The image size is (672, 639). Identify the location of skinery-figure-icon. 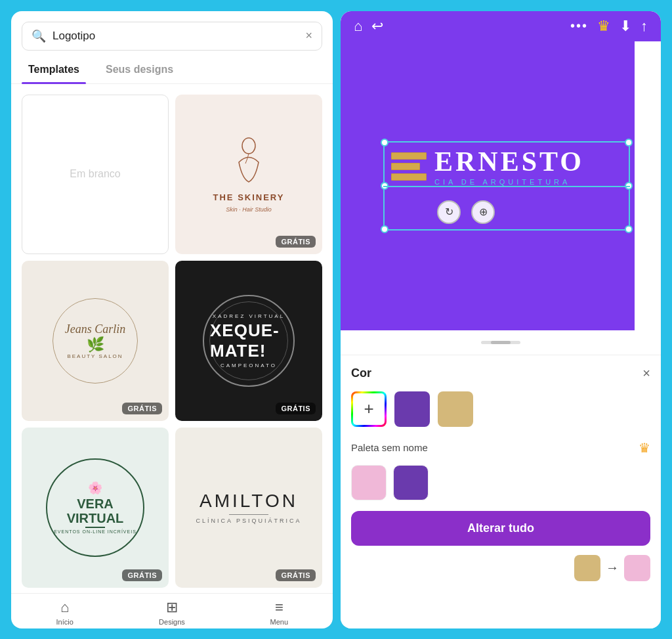
(249, 162).